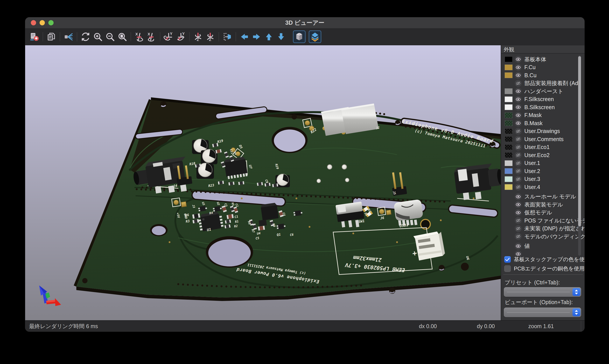 This screenshot has height=364, width=609. Describe the element at coordinates (580, 141) in the screenshot. I see `scrollbar-thumb` at that location.